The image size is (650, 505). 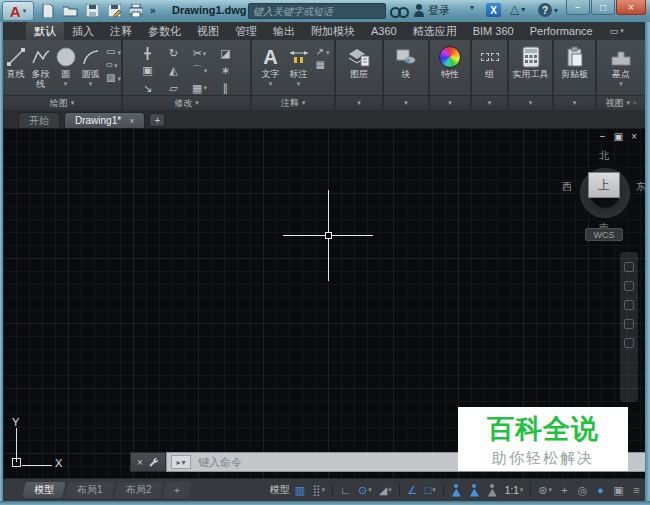 I want to click on move-button: ╋, so click(x=148, y=54).